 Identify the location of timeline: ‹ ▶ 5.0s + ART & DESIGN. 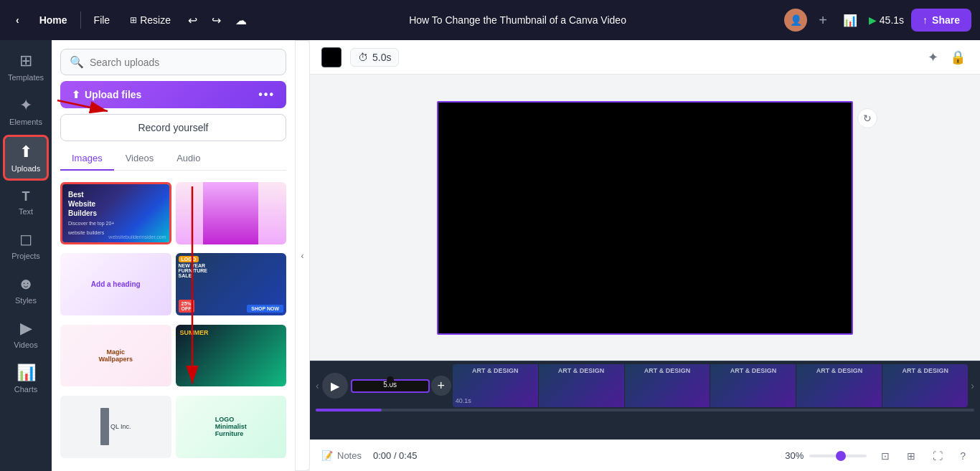
(645, 400).